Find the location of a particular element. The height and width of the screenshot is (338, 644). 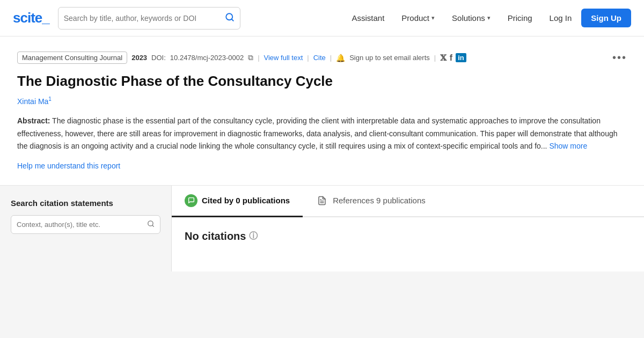

more-options-button: ••• is located at coordinates (619, 58).